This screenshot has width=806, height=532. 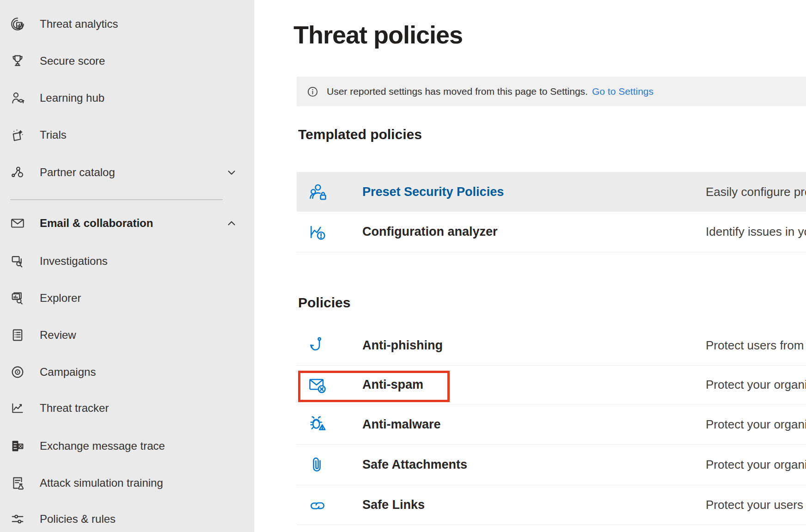 I want to click on sidebar-item-label: Learning hub, so click(x=72, y=98).